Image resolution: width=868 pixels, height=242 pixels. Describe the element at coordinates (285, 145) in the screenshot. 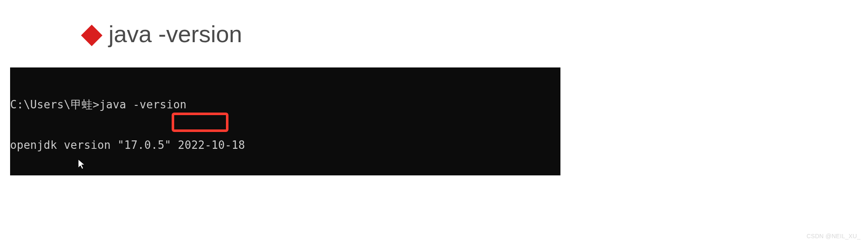

I see `terminal-output-line: openjdk version "17.0.5" 2022-10-18` at that location.